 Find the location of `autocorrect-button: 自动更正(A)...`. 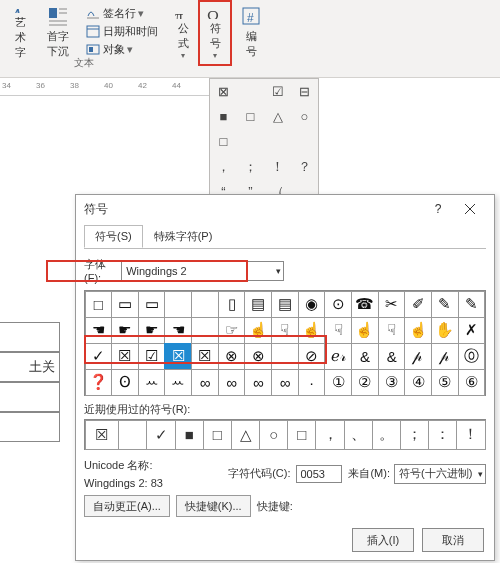

autocorrect-button: 自动更正(A)... is located at coordinates (127, 506).